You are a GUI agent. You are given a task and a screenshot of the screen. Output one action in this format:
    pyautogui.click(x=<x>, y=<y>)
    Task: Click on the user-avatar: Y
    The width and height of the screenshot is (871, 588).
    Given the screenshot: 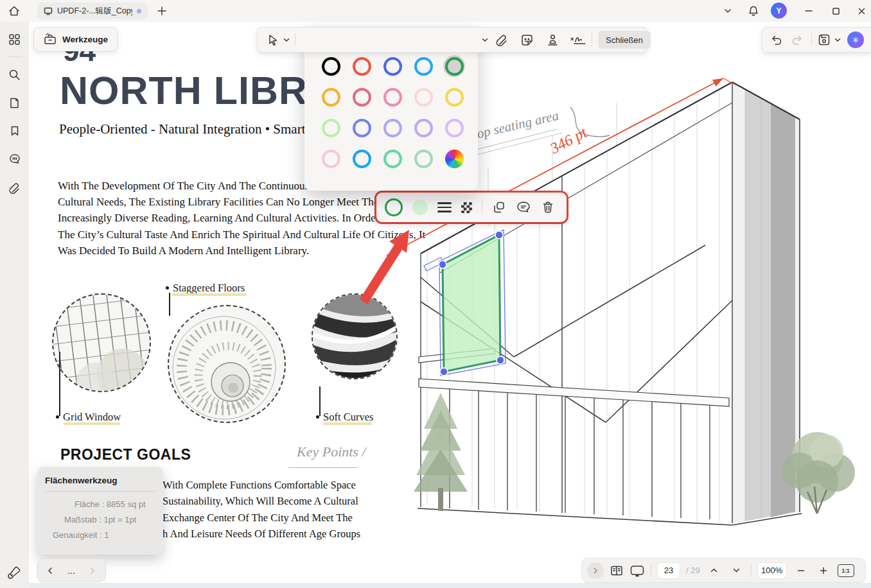 What is the action you would take?
    pyautogui.click(x=779, y=10)
    